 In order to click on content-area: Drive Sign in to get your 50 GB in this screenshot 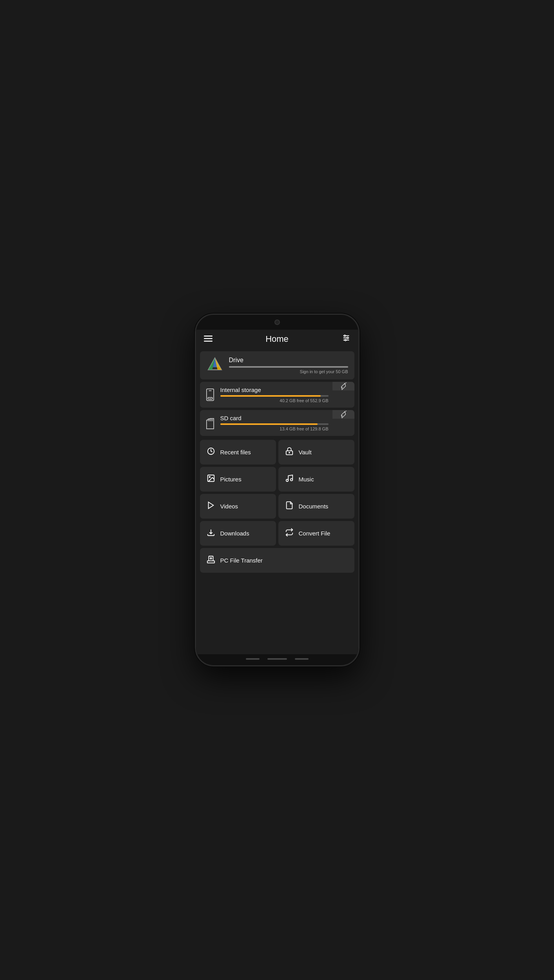, I will do `click(277, 501)`.